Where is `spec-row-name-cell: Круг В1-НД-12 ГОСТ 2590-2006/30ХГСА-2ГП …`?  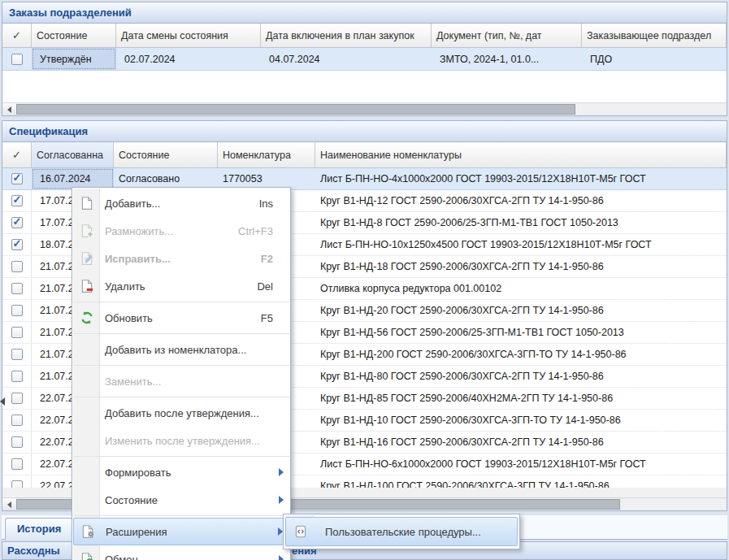 spec-row-name-cell: Круг В1-НД-12 ГОСТ 2590-2006/30ХГСА-2ГП … is located at coordinates (521, 201).